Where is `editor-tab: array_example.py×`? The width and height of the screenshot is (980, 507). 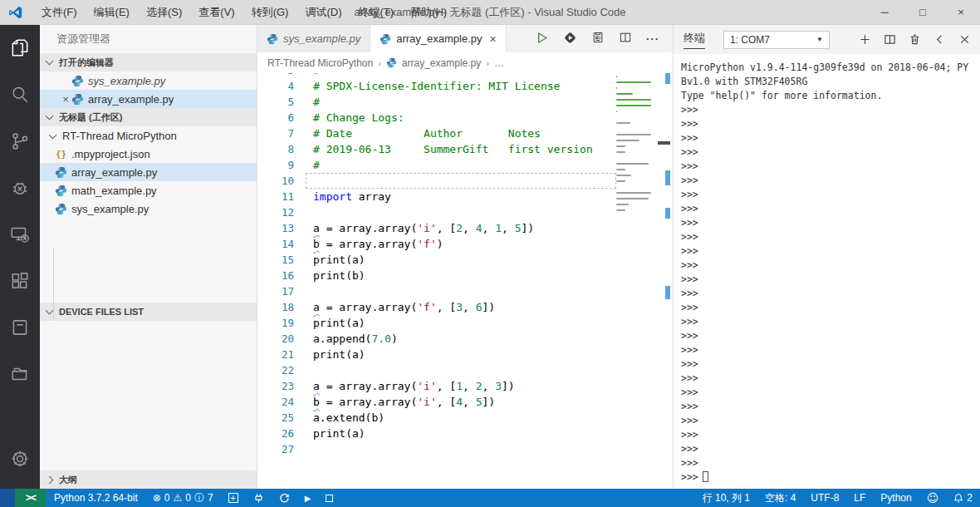 editor-tab: array_example.py× is located at coordinates (439, 38).